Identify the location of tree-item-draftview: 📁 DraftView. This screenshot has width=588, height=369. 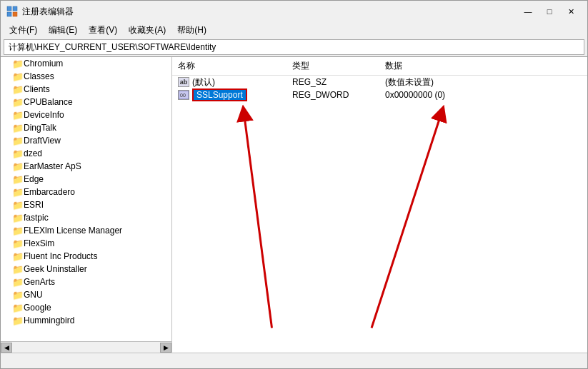
(86, 141).